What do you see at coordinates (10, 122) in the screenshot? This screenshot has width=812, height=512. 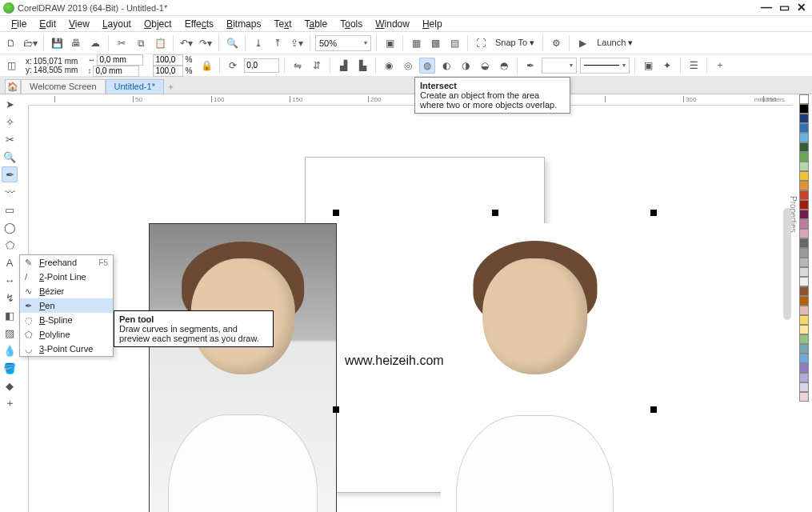 I see `shape-tool: ✧` at bounding box center [10, 122].